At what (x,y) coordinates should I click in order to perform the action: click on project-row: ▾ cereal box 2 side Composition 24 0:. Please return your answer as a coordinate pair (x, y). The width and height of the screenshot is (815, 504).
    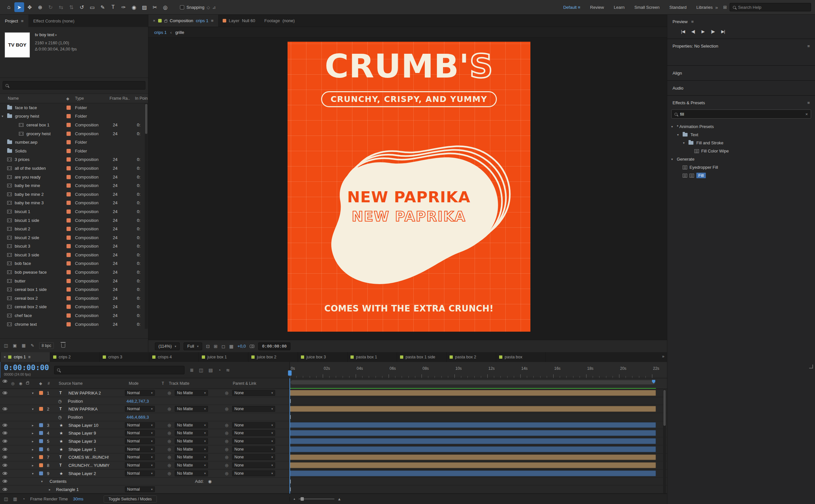
    Looking at the image, I should click on (74, 307).